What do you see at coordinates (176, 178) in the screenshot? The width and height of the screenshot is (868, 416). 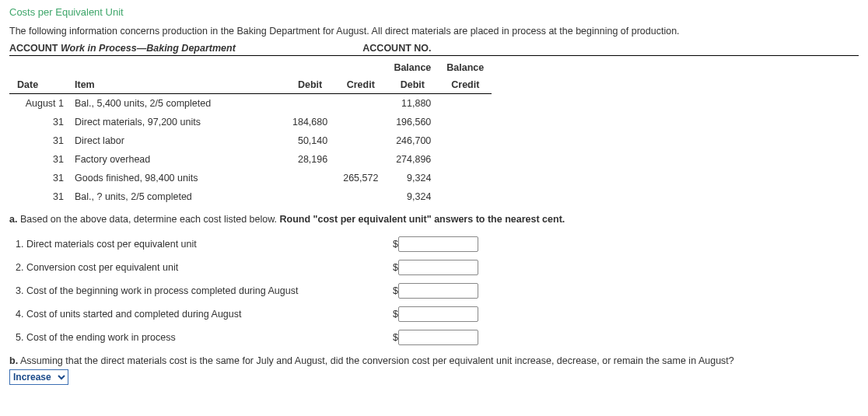 I see `cell-item: Goods finished, 98,400 units` at bounding box center [176, 178].